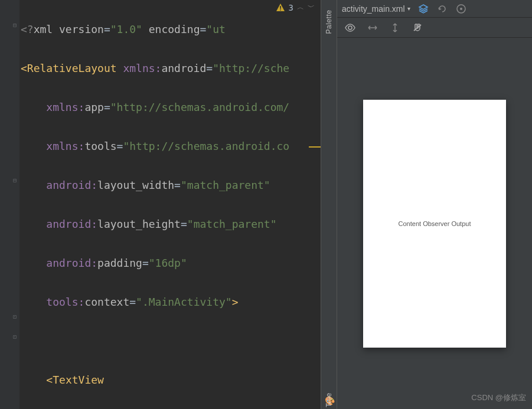 This screenshot has width=532, height=409. Describe the element at coordinates (329, 400) in the screenshot. I see `tree-tab: Tree` at that location.